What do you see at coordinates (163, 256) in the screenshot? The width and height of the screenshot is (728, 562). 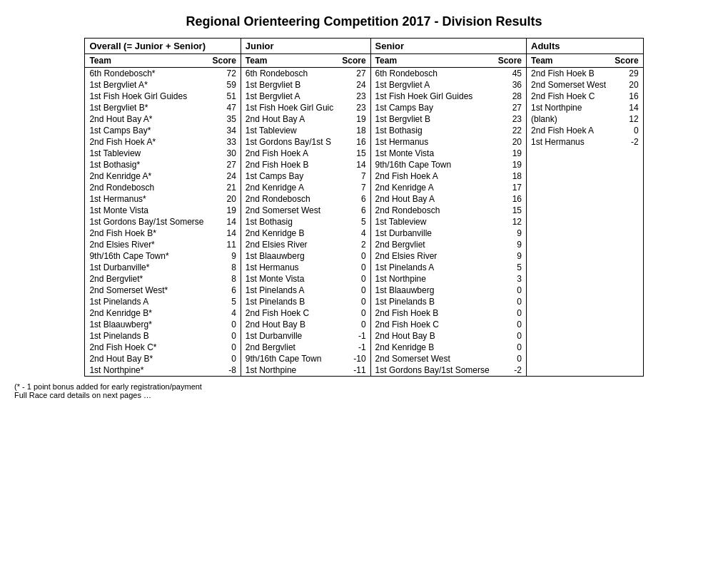 I see `table-row: 9th/16th Cape Town*9` at bounding box center [163, 256].